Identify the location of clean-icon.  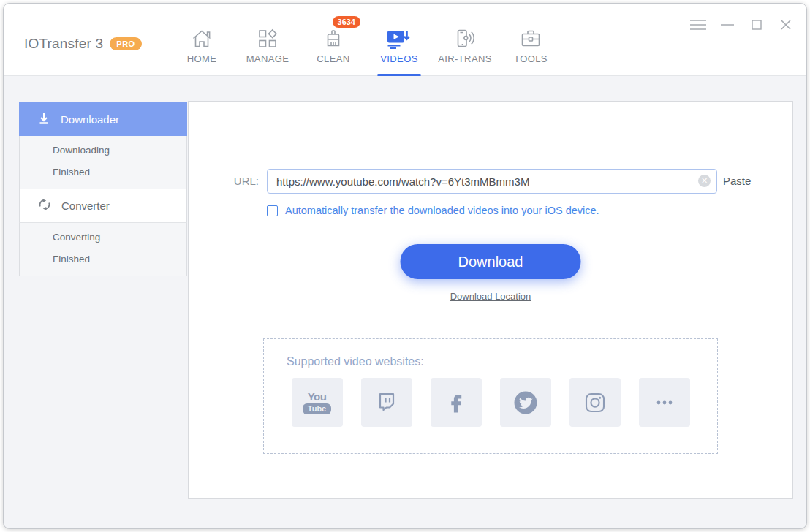
(333, 39).